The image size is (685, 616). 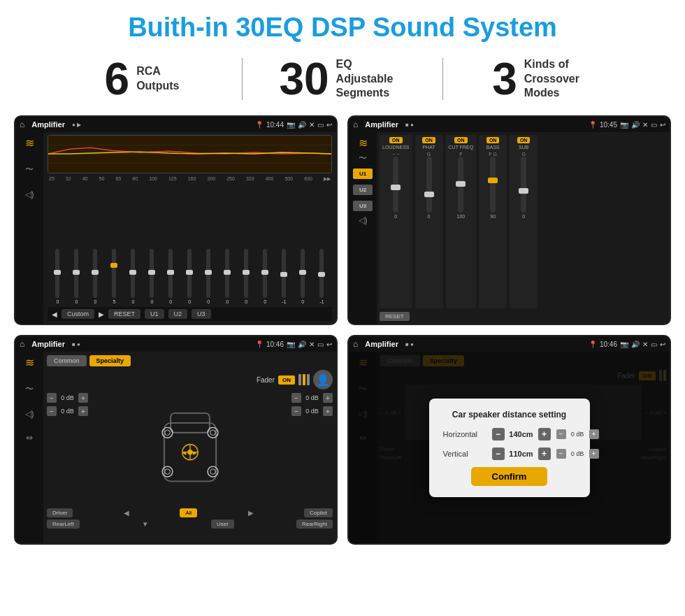 I want to click on amp-loudness-label: LOUDNESS, so click(x=396, y=147).